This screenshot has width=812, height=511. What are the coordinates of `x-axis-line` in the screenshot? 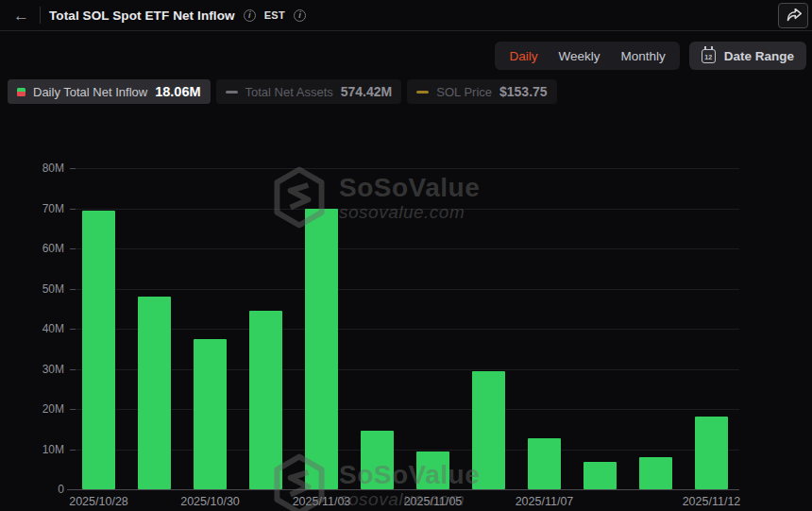 It's located at (403, 489).